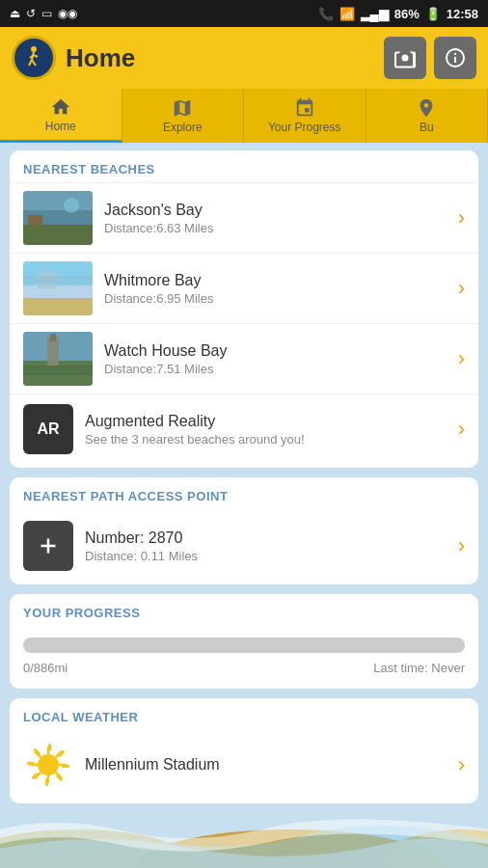  I want to click on signal-icon: ▂▄▆, so click(374, 14).